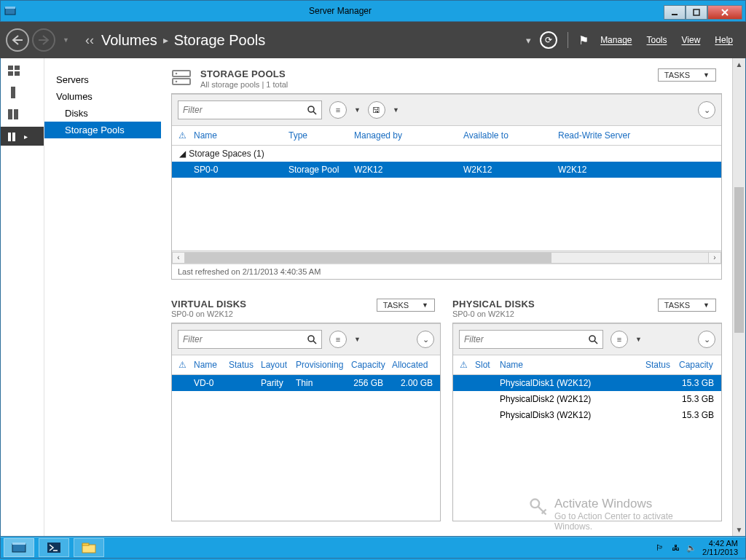 The image size is (746, 560). Describe the element at coordinates (506, 170) in the screenshot. I see `cell-available-to: W2K12` at that location.